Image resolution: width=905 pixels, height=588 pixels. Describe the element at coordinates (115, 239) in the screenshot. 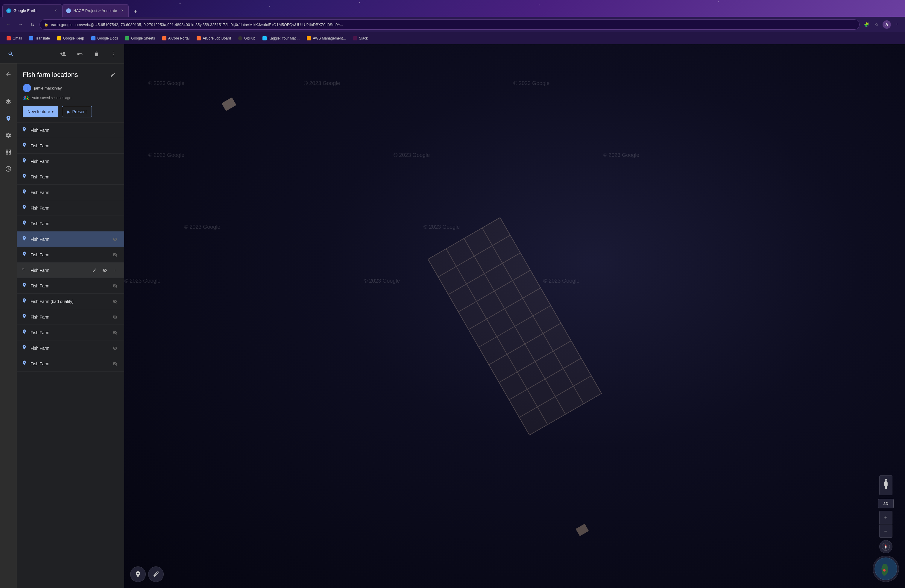

I see `feature-8-visibility-btn` at that location.